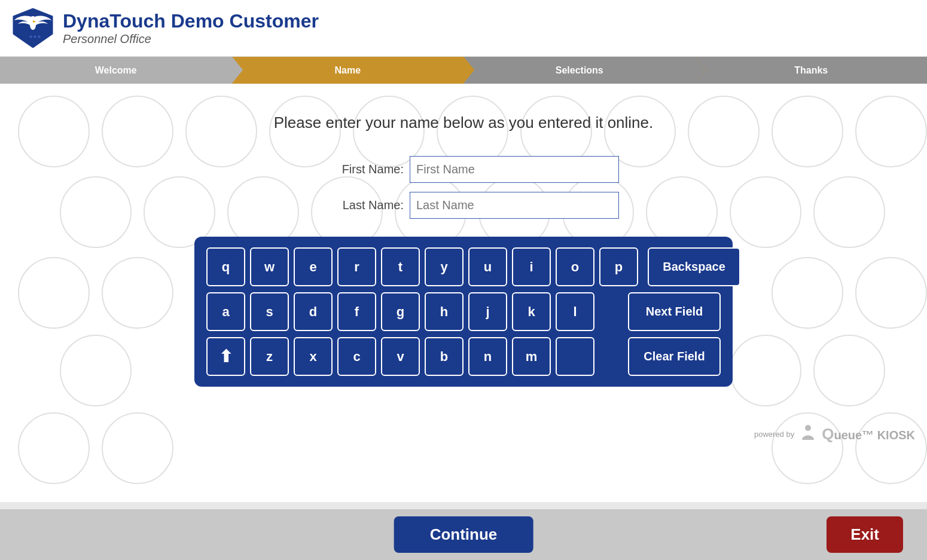  Describe the element at coordinates (444, 356) in the screenshot. I see `key-b: b` at that location.